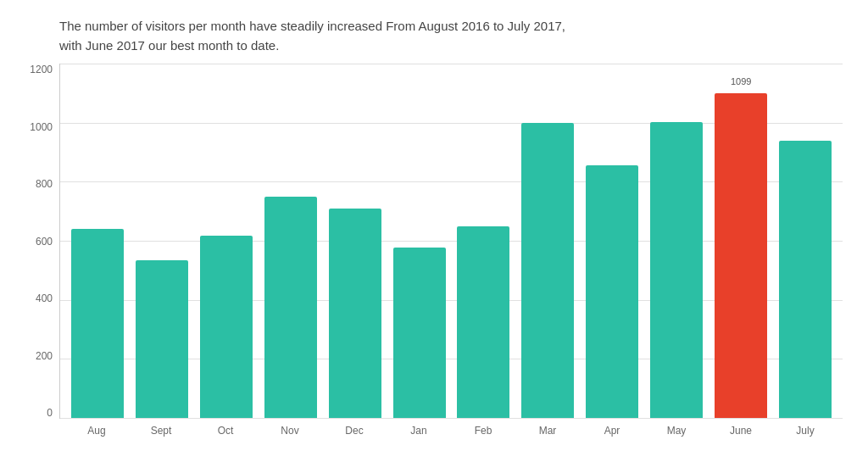 The height and width of the screenshot is (451, 868). Describe the element at coordinates (225, 431) in the screenshot. I see `x-axis-label-oct: Oct` at that location.